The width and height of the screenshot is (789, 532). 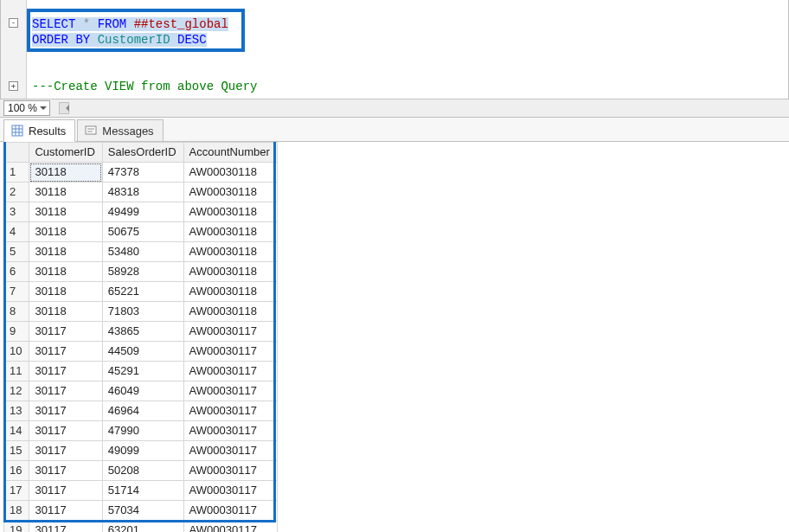 I want to click on row-number-cell: 5, so click(x=17, y=253).